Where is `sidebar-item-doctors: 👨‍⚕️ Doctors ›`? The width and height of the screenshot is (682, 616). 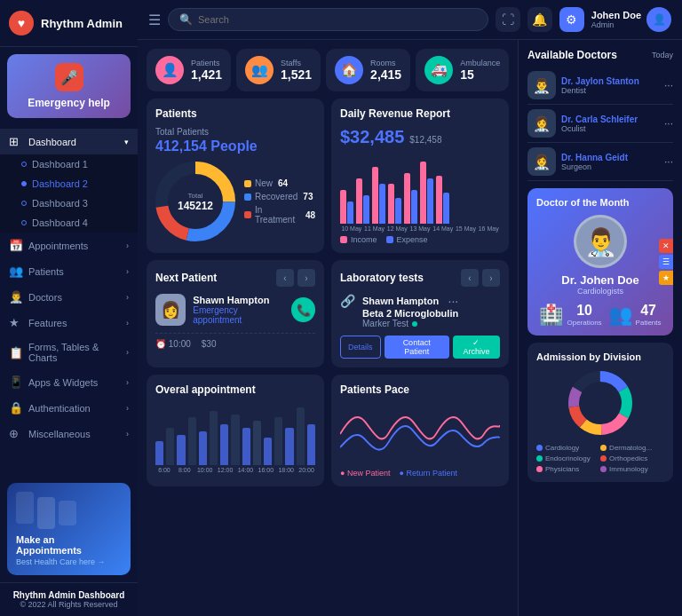 sidebar-item-doctors: 👨‍⚕️ Doctors › is located at coordinates (69, 296).